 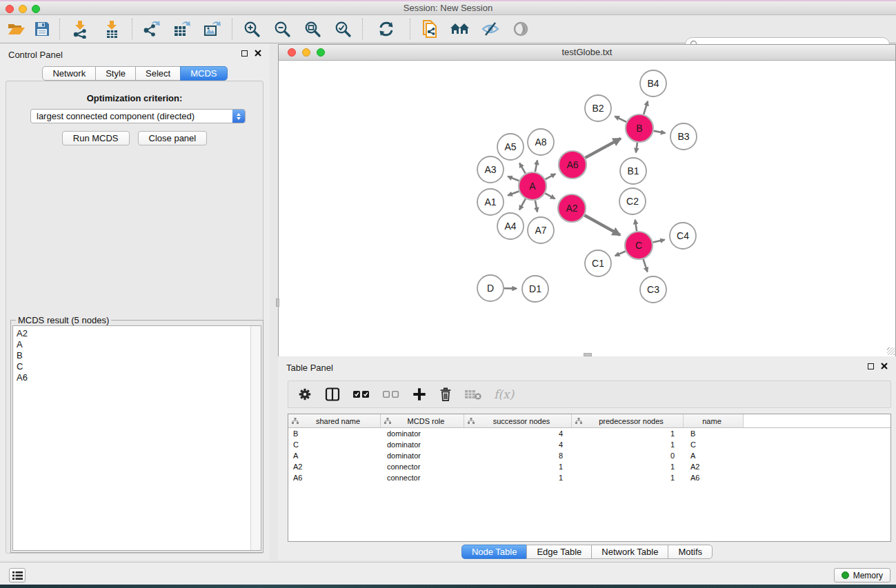 I want to click on node-B4: B4, so click(x=653, y=83).